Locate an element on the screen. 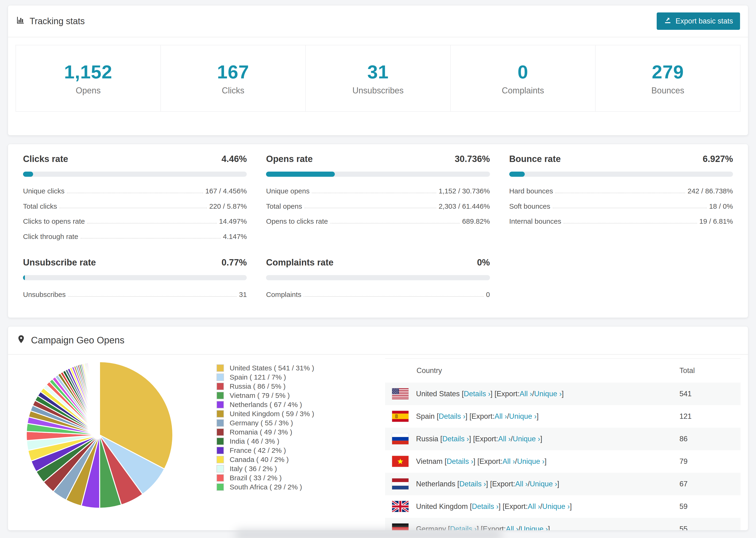 The height and width of the screenshot is (538, 756). country-cell: Vietnam [Details ›] [Export: All › / Uni… is located at coordinates (527, 461).